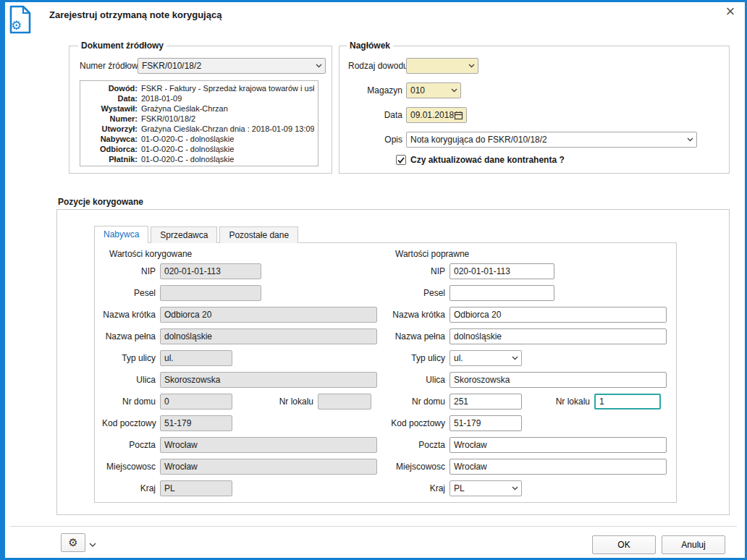  Describe the element at coordinates (534, 140) in the screenshot. I see `description-row: Opis Nota korygująca do FSKR/010/18/2` at that location.